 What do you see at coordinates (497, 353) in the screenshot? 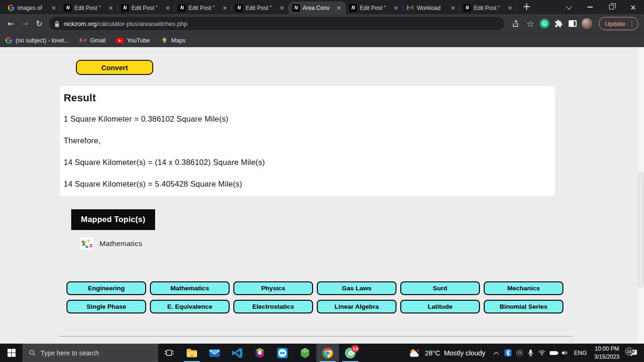
I see `hidden-icons-chevron` at bounding box center [497, 353].